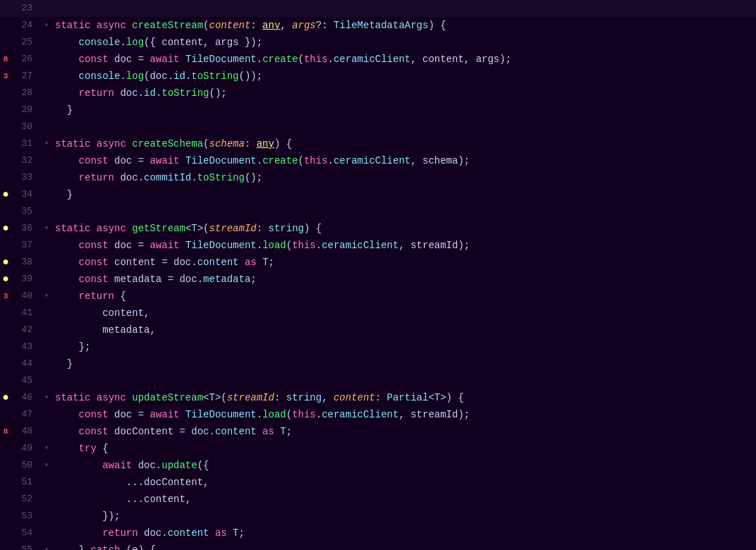 The width and height of the screenshot is (756, 550). I want to click on fold-55: ▾, so click(47, 546).